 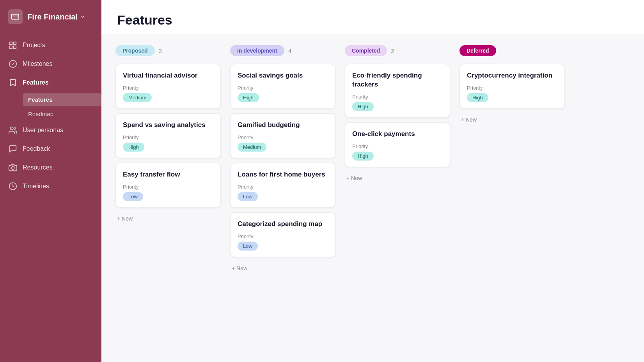 What do you see at coordinates (512, 51) in the screenshot?
I see `column-header-deferred: Deferred` at bounding box center [512, 51].